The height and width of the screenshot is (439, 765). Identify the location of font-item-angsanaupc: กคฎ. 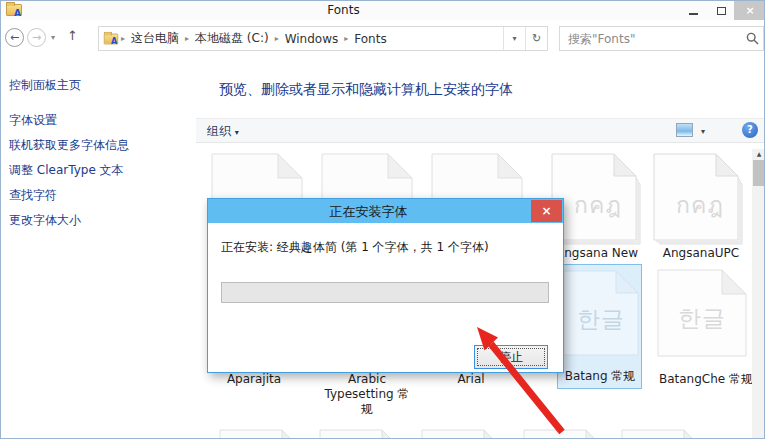
(700, 201).